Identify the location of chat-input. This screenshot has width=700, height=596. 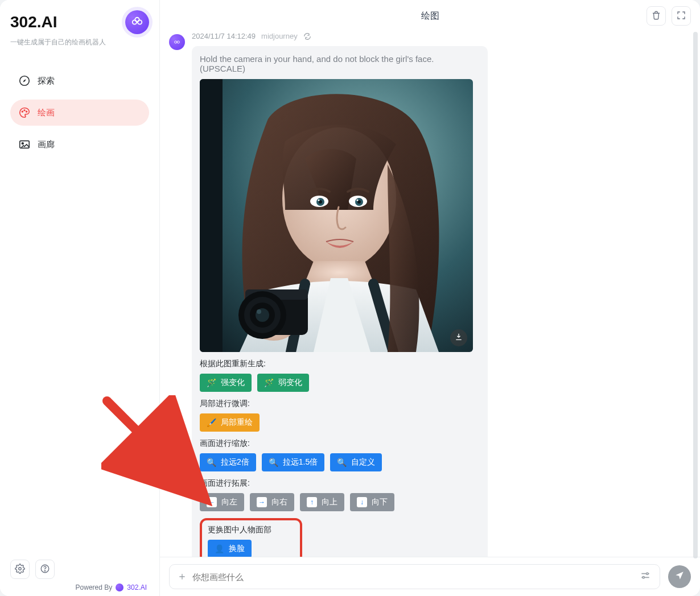
(413, 577).